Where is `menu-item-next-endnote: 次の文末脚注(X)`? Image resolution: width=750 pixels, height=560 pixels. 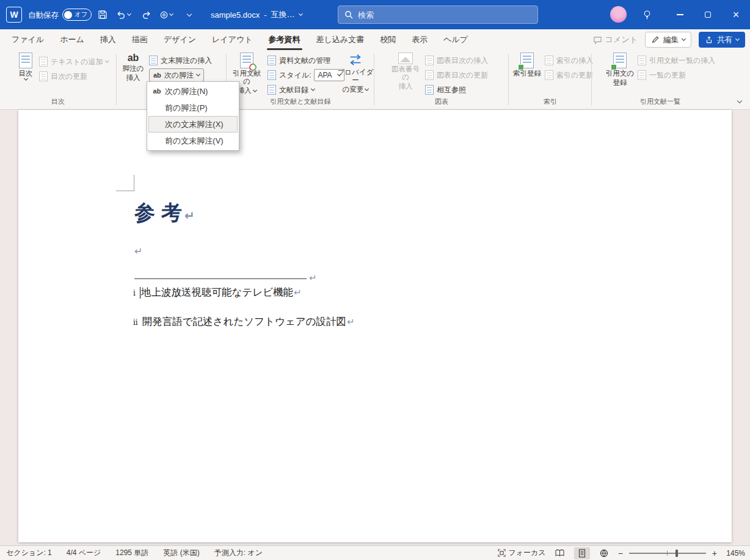 menu-item-next-endnote: 次の文末脚注(X) is located at coordinates (193, 125).